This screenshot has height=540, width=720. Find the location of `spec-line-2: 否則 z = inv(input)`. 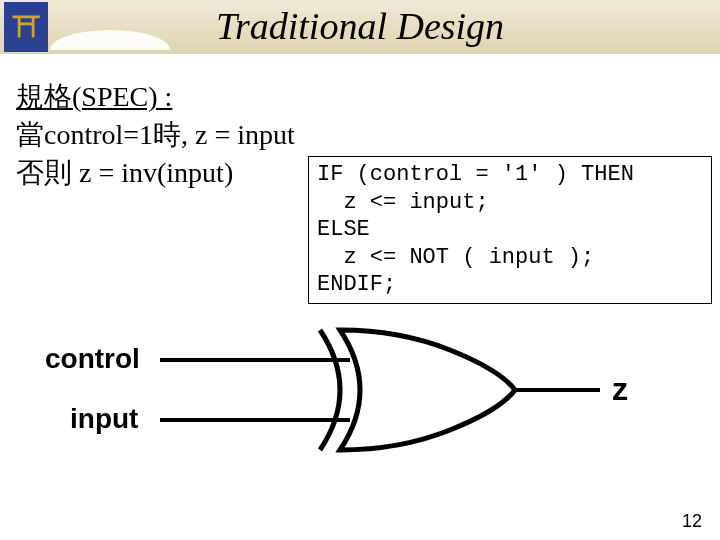

spec-line-2: 否則 z = inv(input) is located at coordinates (156, 173).